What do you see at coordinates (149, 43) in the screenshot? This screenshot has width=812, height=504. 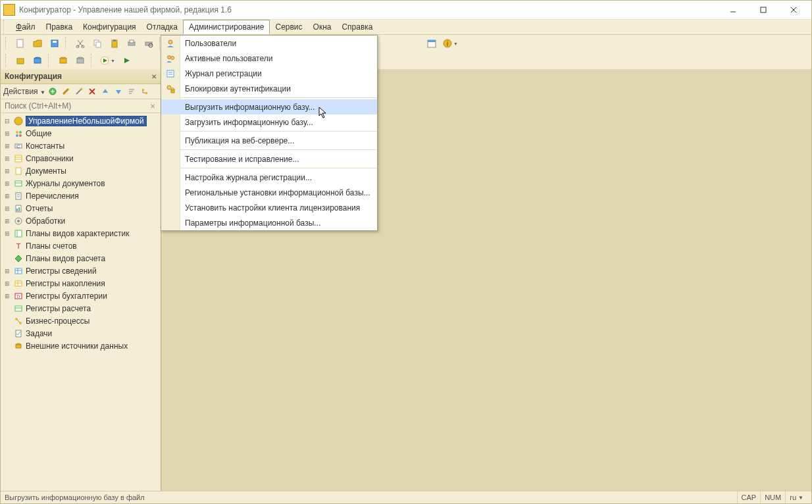 I see `print-preview-button` at bounding box center [149, 43].